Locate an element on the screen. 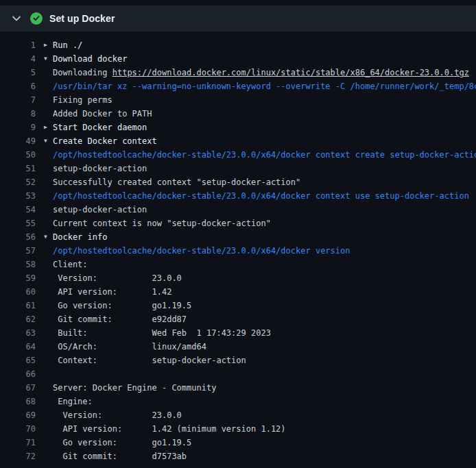  log-plain-text: Version: 23.0.0 is located at coordinates (117, 415).